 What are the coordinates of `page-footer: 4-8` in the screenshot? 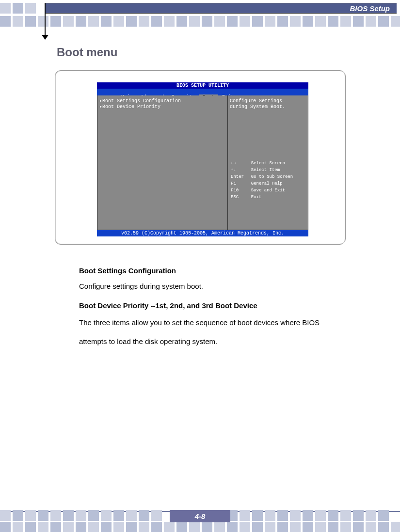 It's located at (200, 517).